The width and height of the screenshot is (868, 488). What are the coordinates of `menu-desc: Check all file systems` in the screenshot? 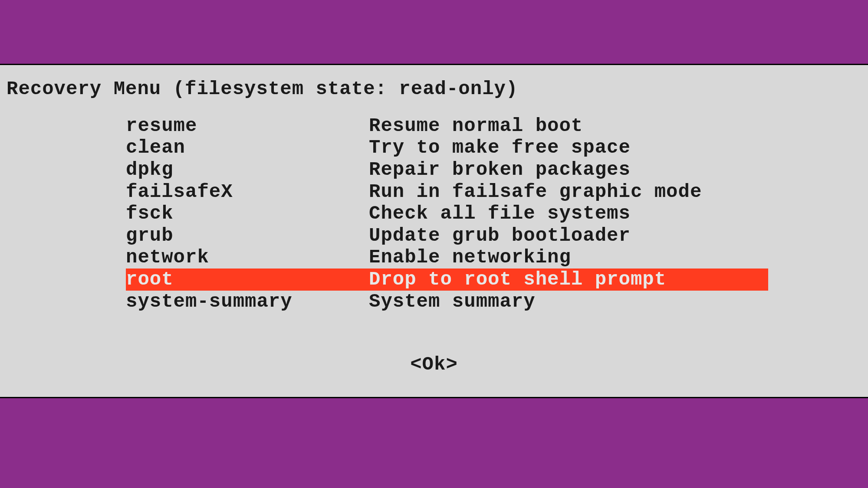 It's located at (618, 213).